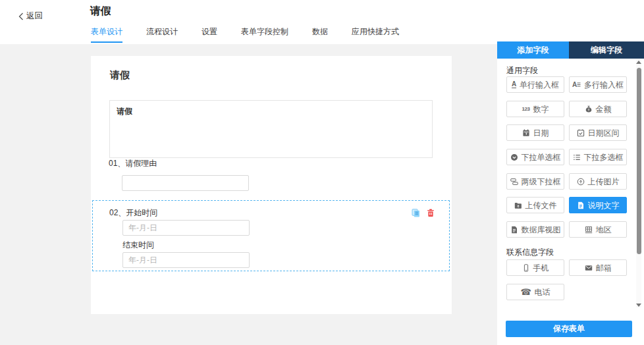 This screenshot has height=345, width=644. Describe the element at coordinates (639, 305) in the screenshot. I see `scroll-down-arrow-icon` at that location.